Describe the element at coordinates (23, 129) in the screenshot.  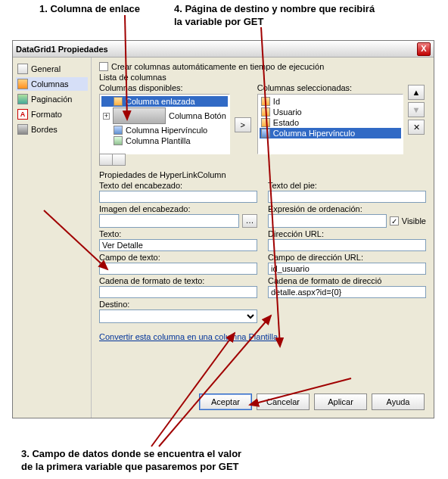
I see `borders-icon` at that location.